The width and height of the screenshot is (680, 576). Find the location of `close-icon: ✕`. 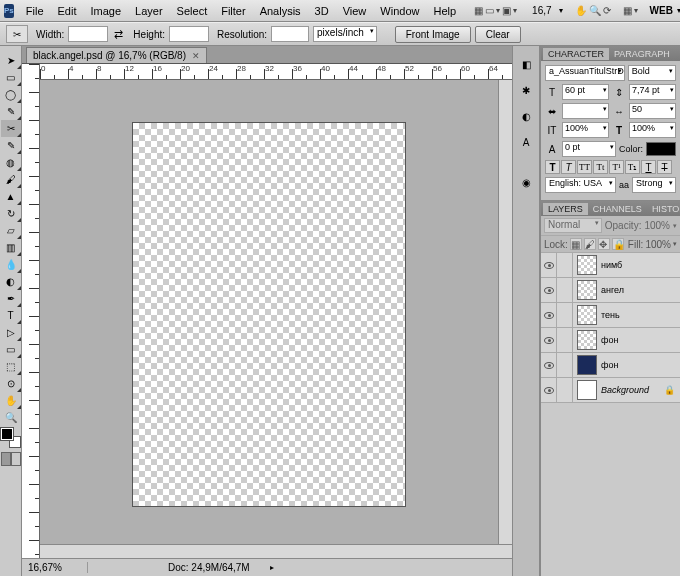

close-icon: ✕ is located at coordinates (196, 56).